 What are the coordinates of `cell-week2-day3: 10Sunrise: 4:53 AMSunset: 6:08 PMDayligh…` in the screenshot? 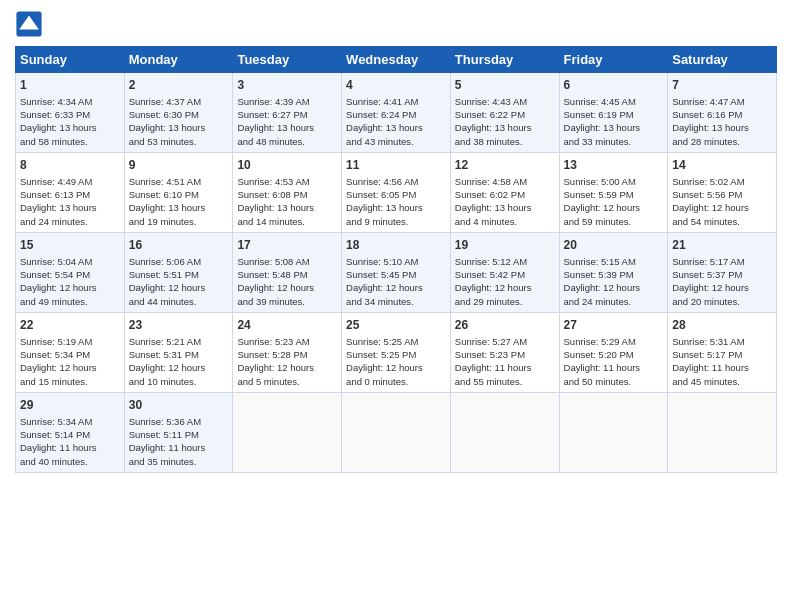 It's located at (288, 192).